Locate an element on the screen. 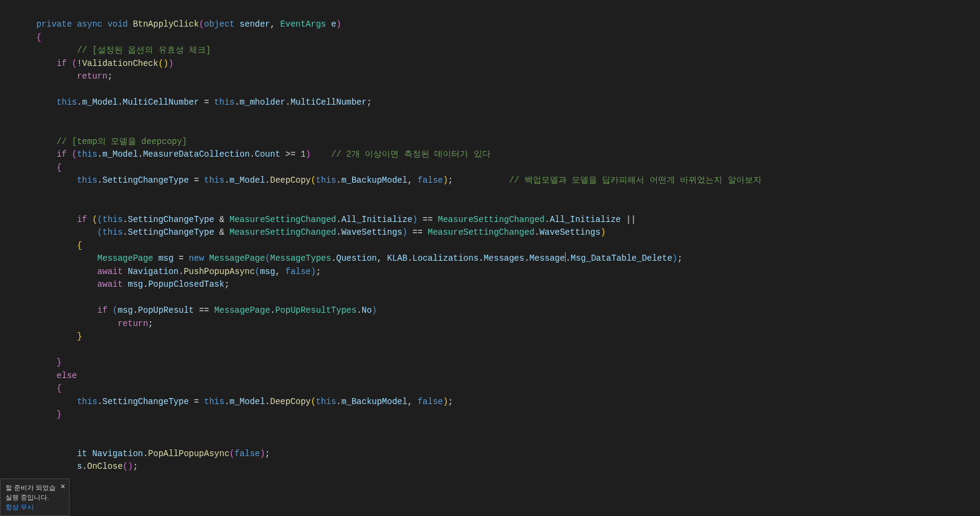 Image resolution: width=980 pixels, height=516 pixels. method-call: PopAllPopupAsync is located at coordinates (189, 454).